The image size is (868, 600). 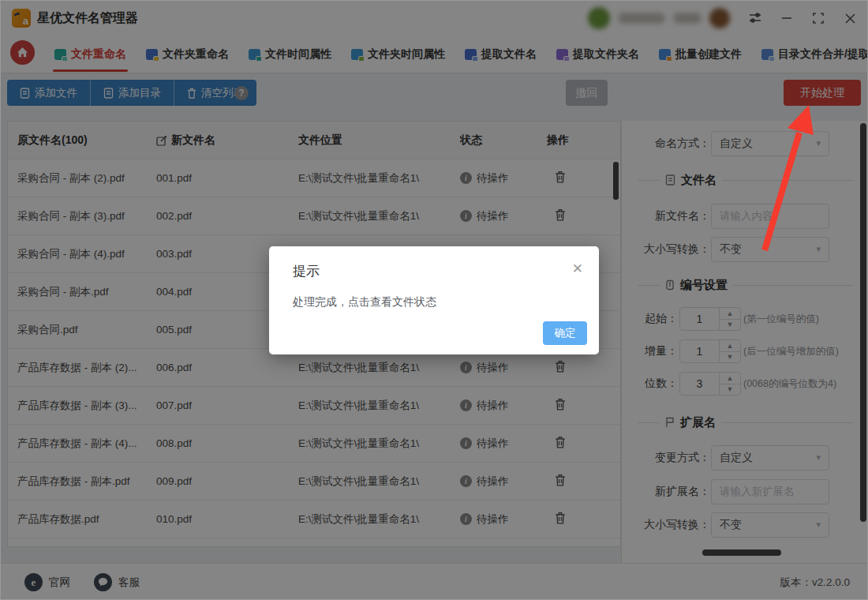 I want to click on dialog-title: 提示, so click(x=306, y=272).